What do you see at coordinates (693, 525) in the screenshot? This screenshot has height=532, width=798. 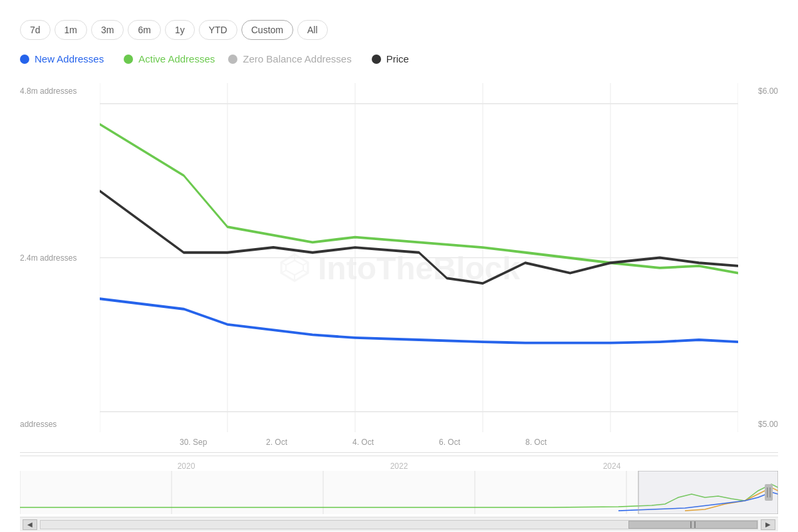 I see `scroll-grip` at bounding box center [693, 525].